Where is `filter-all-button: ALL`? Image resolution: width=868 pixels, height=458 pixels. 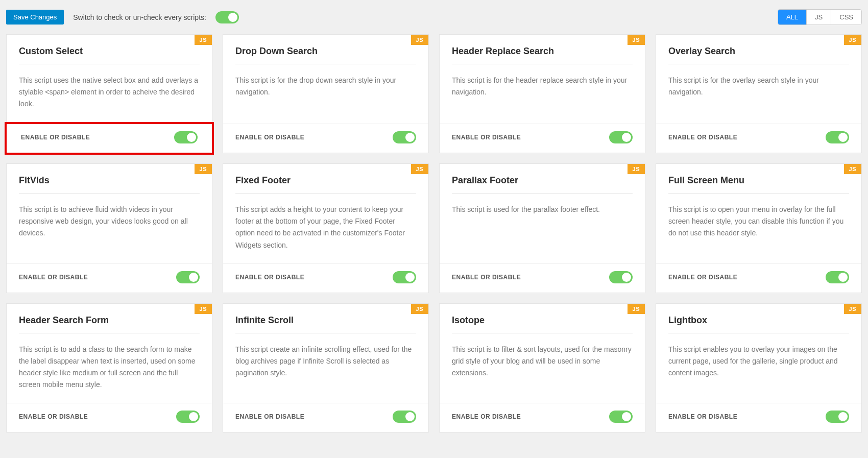
filter-all-button: ALL is located at coordinates (792, 17).